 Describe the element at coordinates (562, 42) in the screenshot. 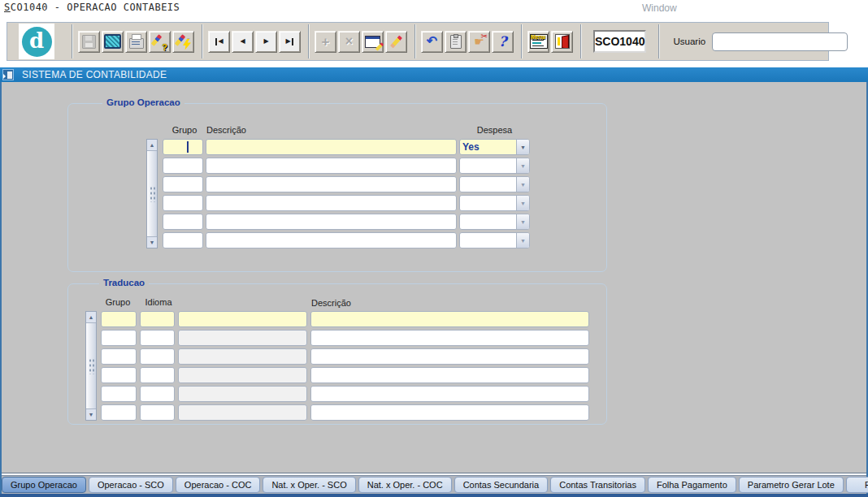

I see `exit-button` at that location.